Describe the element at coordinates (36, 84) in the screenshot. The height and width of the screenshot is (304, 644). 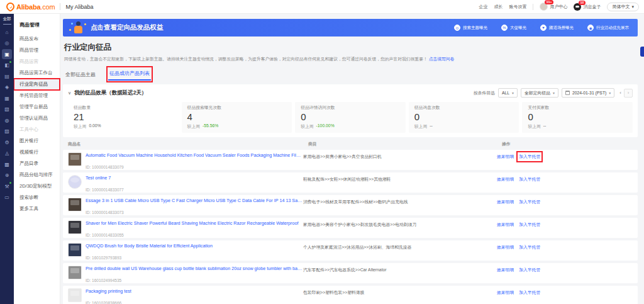
I see `sidebar-item: 行业定向征品` at that location.